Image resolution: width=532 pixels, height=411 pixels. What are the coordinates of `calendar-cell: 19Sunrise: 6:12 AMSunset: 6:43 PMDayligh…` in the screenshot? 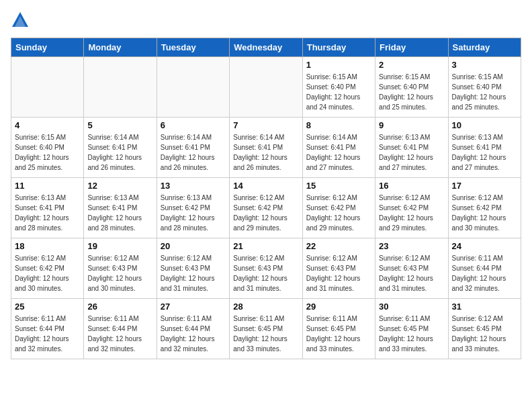 It's located at (120, 269).